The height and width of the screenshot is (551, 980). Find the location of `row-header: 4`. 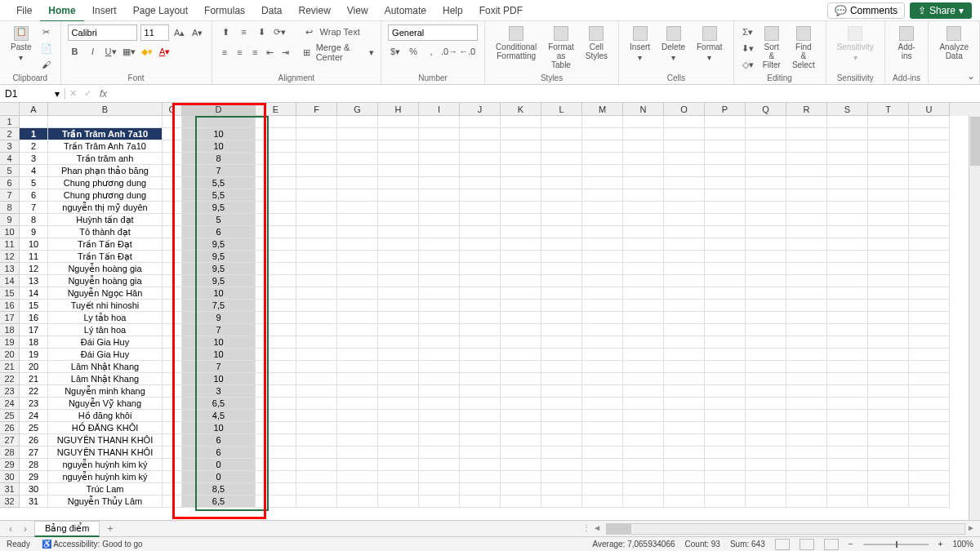

row-header: 4 is located at coordinates (10, 158).